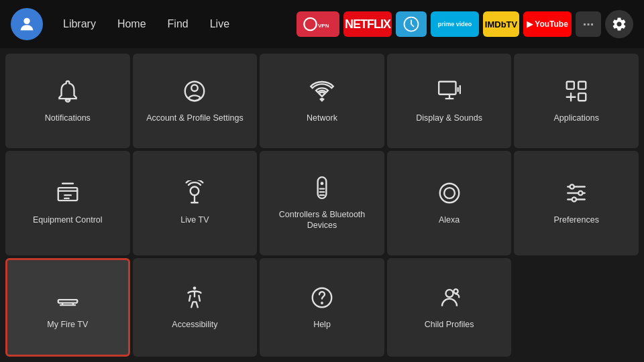 The image size is (644, 362). I want to click on settings-live-tv: Live TV, so click(195, 204).